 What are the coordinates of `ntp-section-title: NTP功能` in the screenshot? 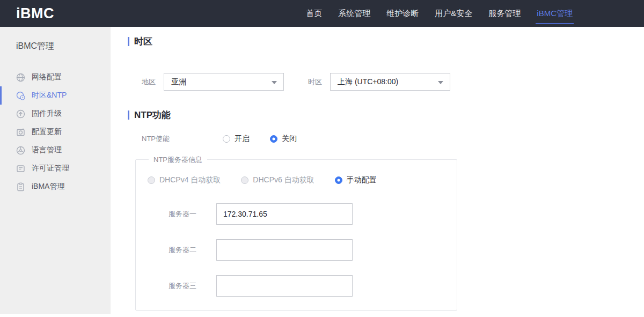 It's located at (152, 115).